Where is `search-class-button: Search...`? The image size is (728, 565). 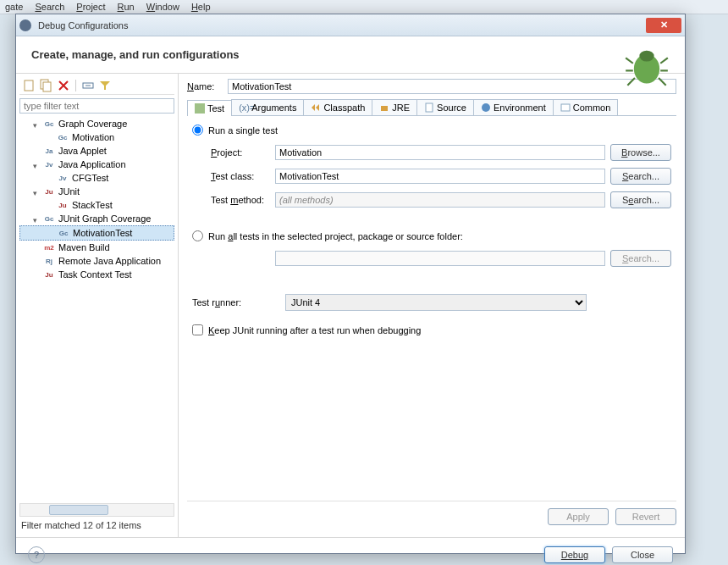
search-class-button: Search... is located at coordinates (641, 176).